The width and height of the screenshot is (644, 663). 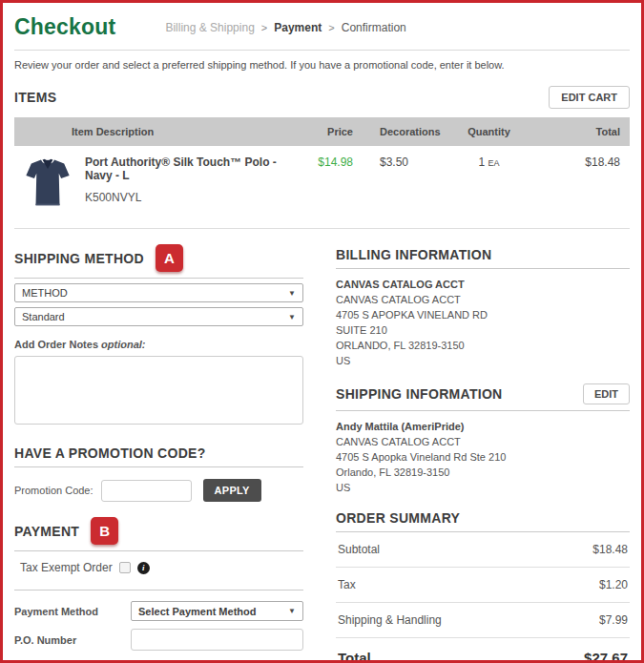 I want to click on items-heading: ITEMS, so click(x=35, y=97).